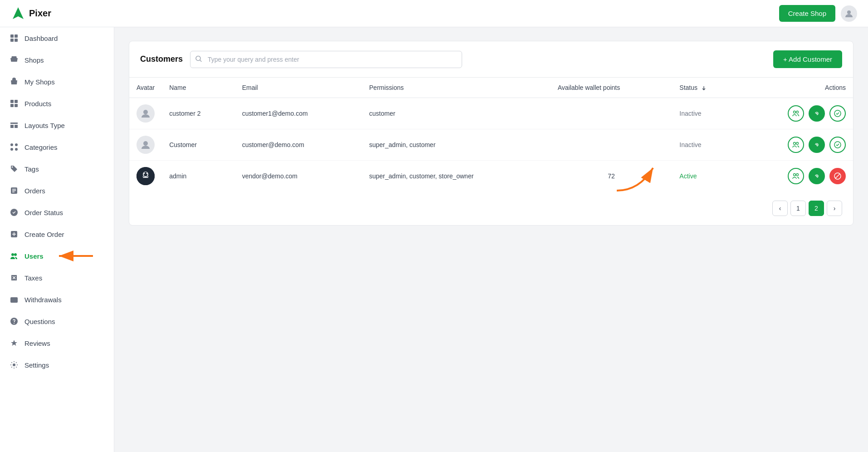 The width and height of the screenshot is (868, 452). I want to click on sidebar-label-products: Products, so click(38, 103).